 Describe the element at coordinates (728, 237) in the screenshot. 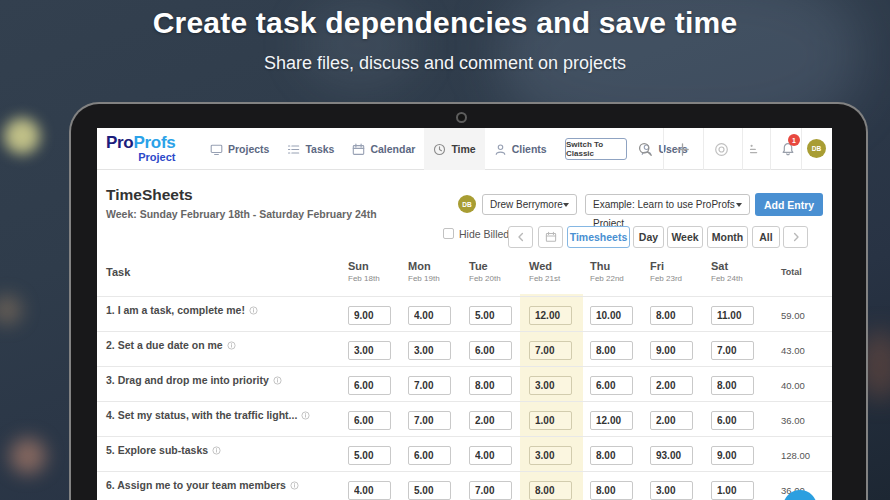

I see `view-month-button: Month` at that location.